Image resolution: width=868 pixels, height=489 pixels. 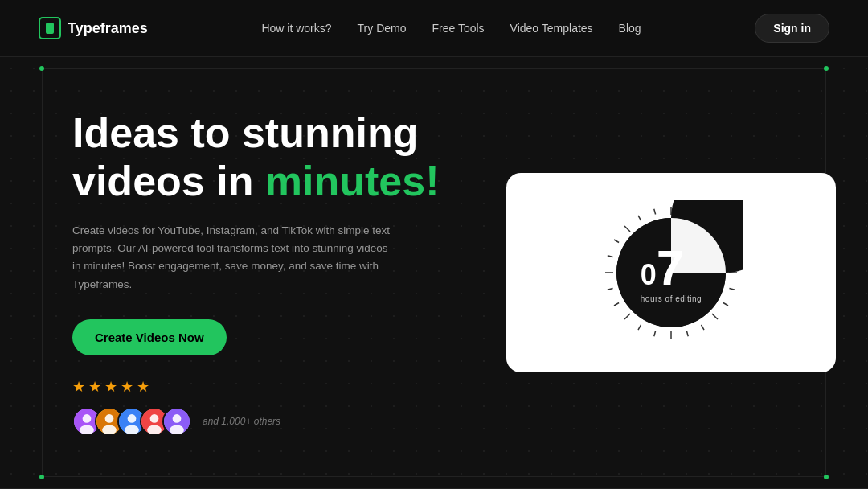 What do you see at coordinates (169, 181) in the screenshot?
I see `hero-title-part2: videos in` at bounding box center [169, 181].